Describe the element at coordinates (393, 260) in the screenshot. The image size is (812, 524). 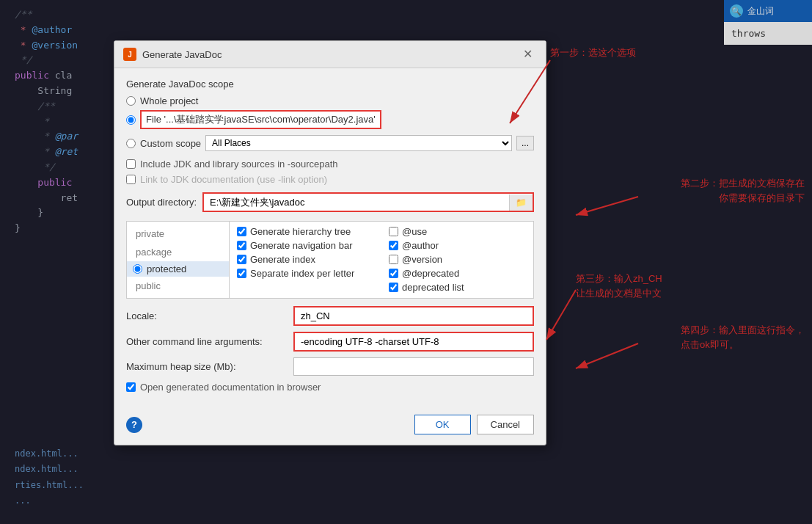
I see `version-checkbox` at that location.